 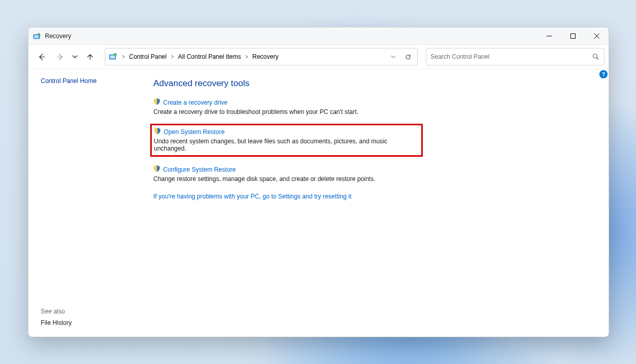 What do you see at coordinates (286, 145) in the screenshot?
I see `open-system-restore-desc: Undo recent system changes, but leave fi…` at bounding box center [286, 145].